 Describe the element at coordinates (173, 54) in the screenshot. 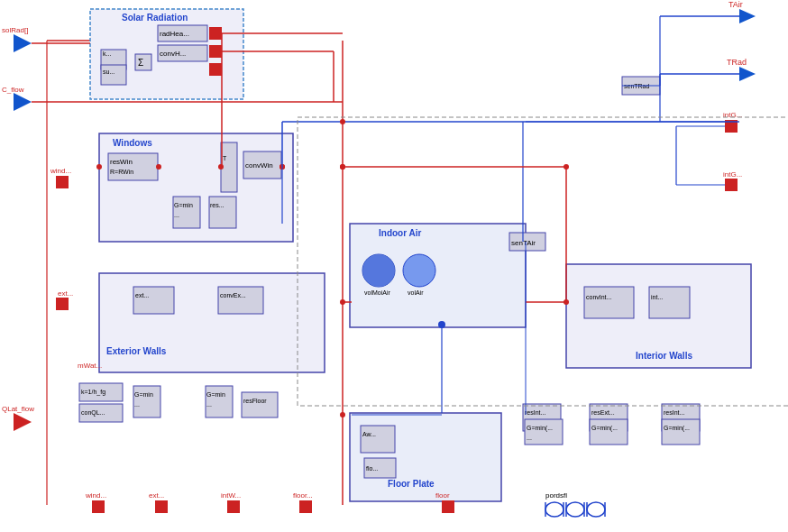

I see `svg-text: convH...` at that location.